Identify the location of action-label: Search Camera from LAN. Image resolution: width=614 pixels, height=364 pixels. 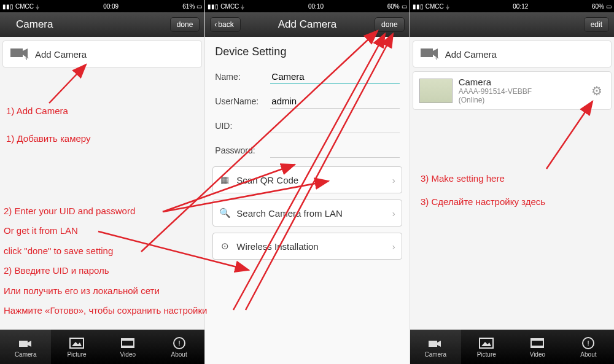
(290, 214).